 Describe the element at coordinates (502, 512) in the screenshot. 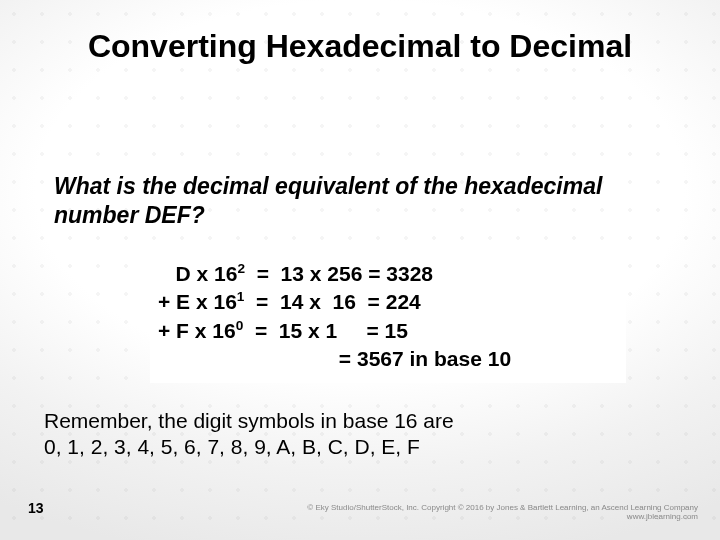

I see `footer-credit: © Eky Studio/ShutterStock, Inc. Copyrigh…` at that location.